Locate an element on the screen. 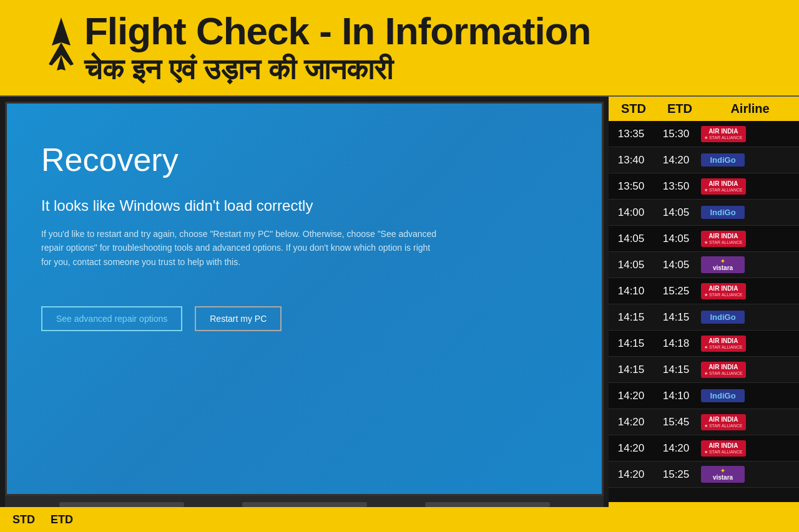 Image resolution: width=799 pixels, height=532 pixels. bottom-bar-text: STD ETD is located at coordinates (42, 520).